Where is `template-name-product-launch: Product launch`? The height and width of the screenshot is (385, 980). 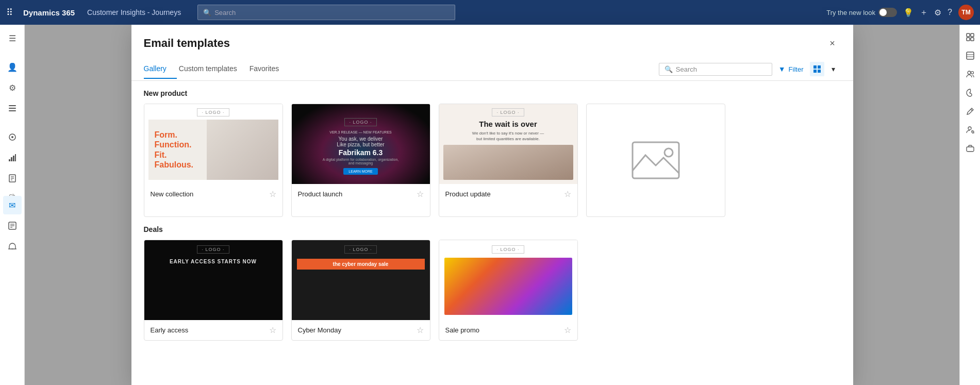
template-name-product-launch: Product launch is located at coordinates (321, 194).